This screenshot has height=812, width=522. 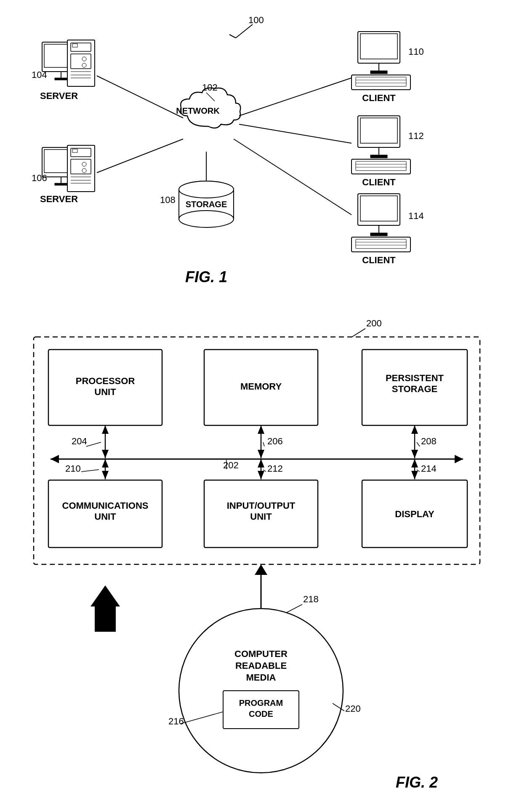 What do you see at coordinates (416, 136) in the screenshot?
I see `svg-text: 112` at bounding box center [416, 136].